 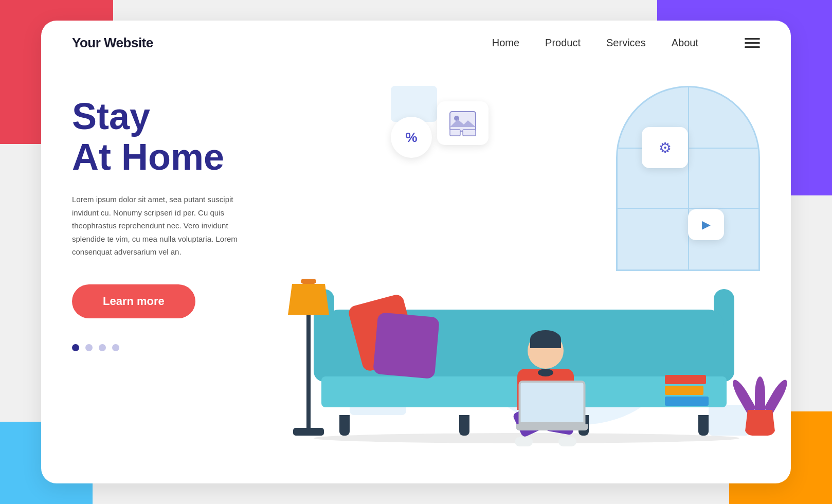 I want to click on laptop, so click(x=553, y=405).